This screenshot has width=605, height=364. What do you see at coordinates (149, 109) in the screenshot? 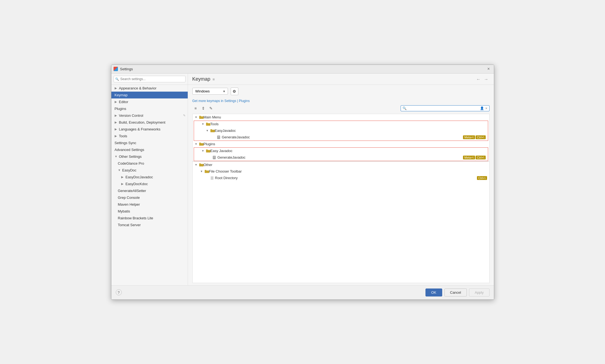
I see `sidebar-item-plugins: Plugins` at bounding box center [149, 109].